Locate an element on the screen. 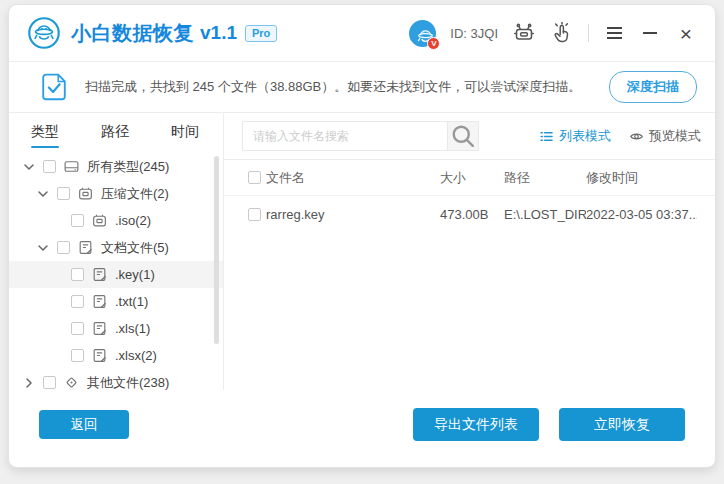 The image size is (724, 484). tree-item-key: .key(1) is located at coordinates (116, 274).